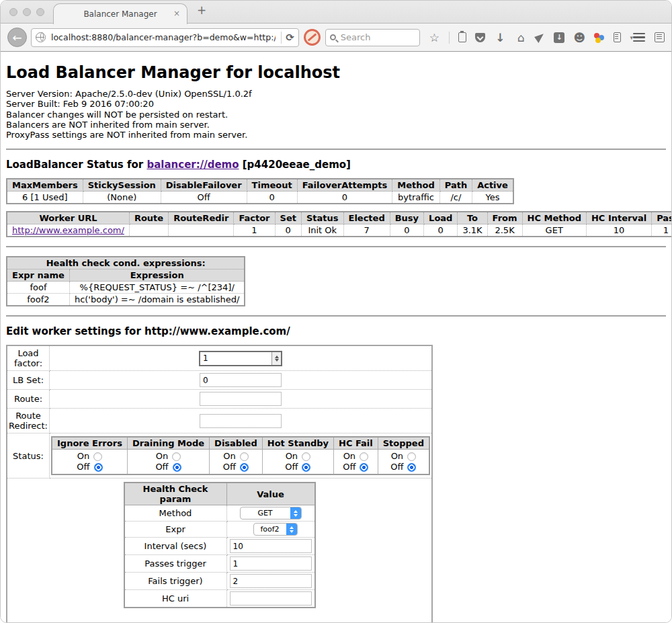  Describe the element at coordinates (176, 599) in the screenshot. I see `hc-uri-label: HC uri` at that location.